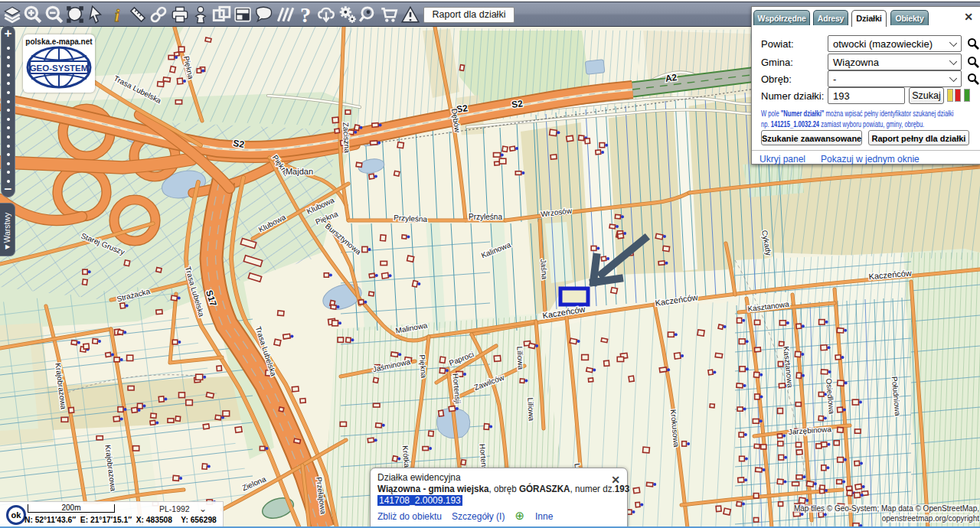 This screenshot has width=980, height=528. What do you see at coordinates (544, 269) in the screenshot?
I see `svg-text: Jaśna` at bounding box center [544, 269].